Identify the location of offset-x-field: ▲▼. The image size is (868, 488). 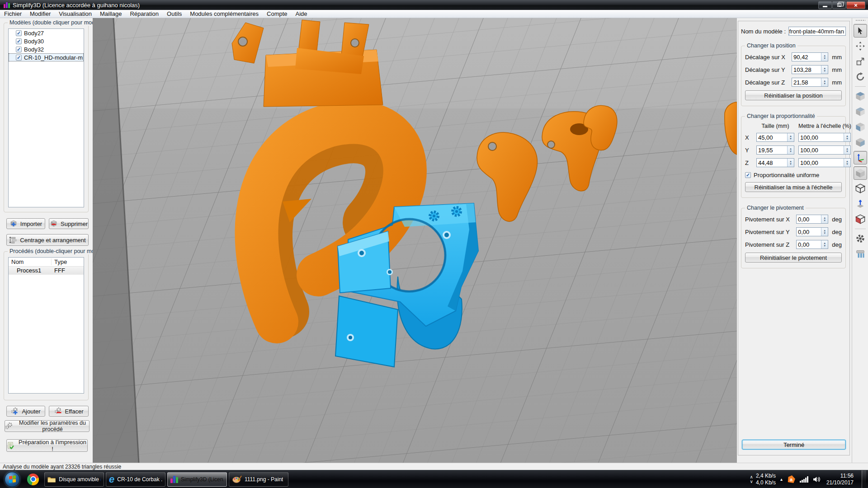
(810, 57).